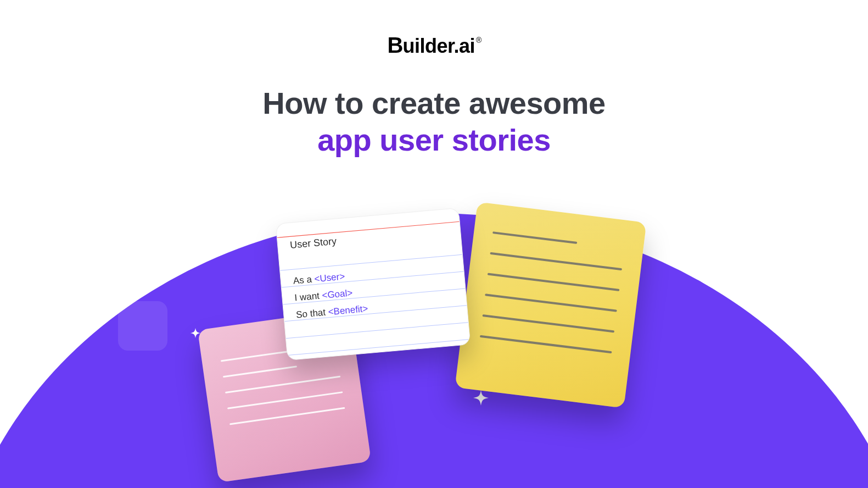 The width and height of the screenshot is (868, 488). I want to click on brand-logo-rest: uilder.ai, so click(439, 46).